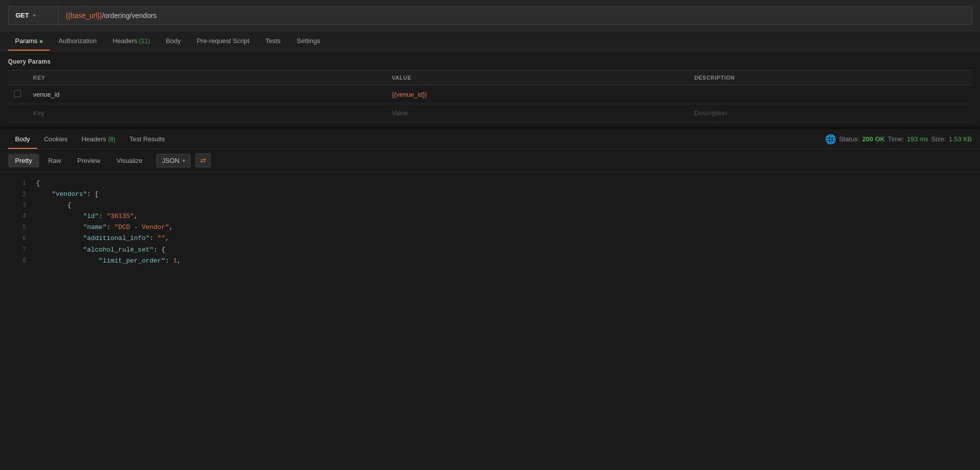  I want to click on format-select: JSON ▾, so click(174, 160).